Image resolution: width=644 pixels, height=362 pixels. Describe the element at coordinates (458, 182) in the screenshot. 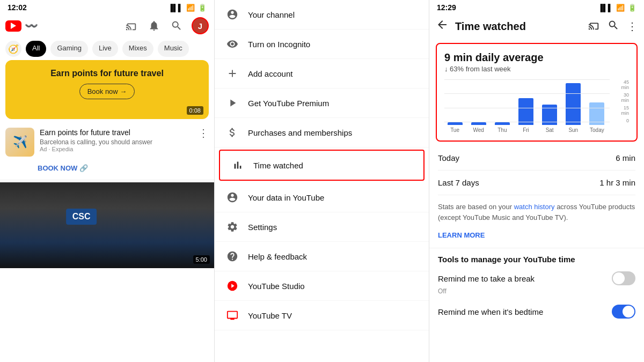

I see `last7-label: Last 7 days` at that location.